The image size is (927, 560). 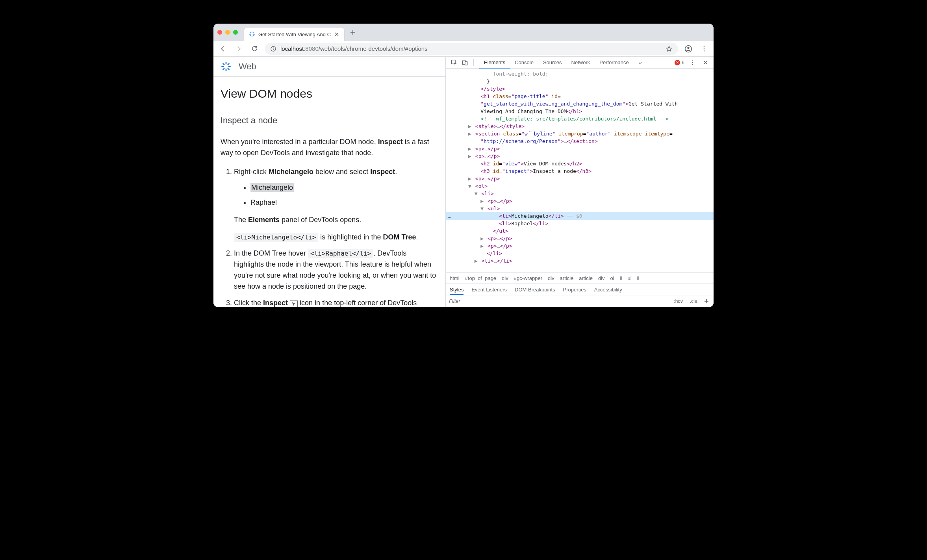 I want to click on menu-button, so click(x=704, y=49).